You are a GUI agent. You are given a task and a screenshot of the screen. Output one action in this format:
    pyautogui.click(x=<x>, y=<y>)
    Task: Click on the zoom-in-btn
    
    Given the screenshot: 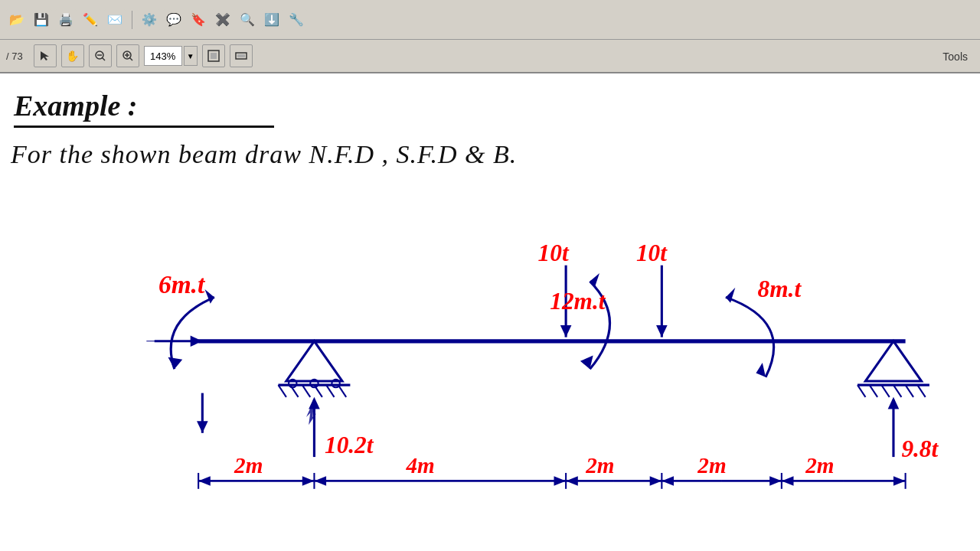 What is the action you would take?
    pyautogui.click(x=128, y=56)
    